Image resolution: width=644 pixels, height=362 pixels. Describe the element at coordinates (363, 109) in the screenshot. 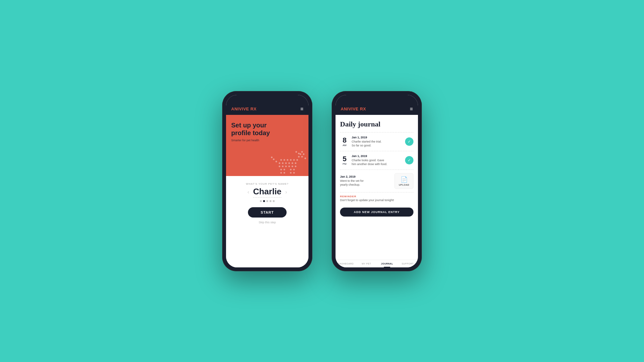

I see `logo-accent-2: RX` at that location.